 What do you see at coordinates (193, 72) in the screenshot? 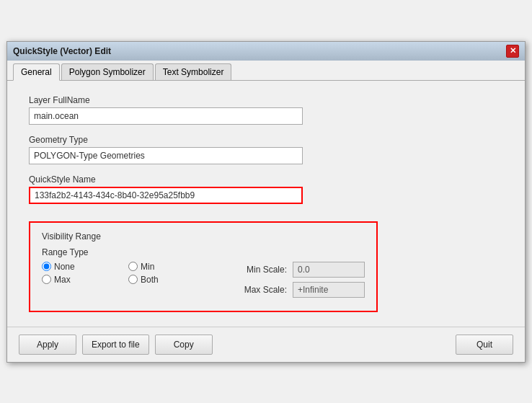
I see `tab-text-symbolizer: Text Symbolizer` at bounding box center [193, 72].